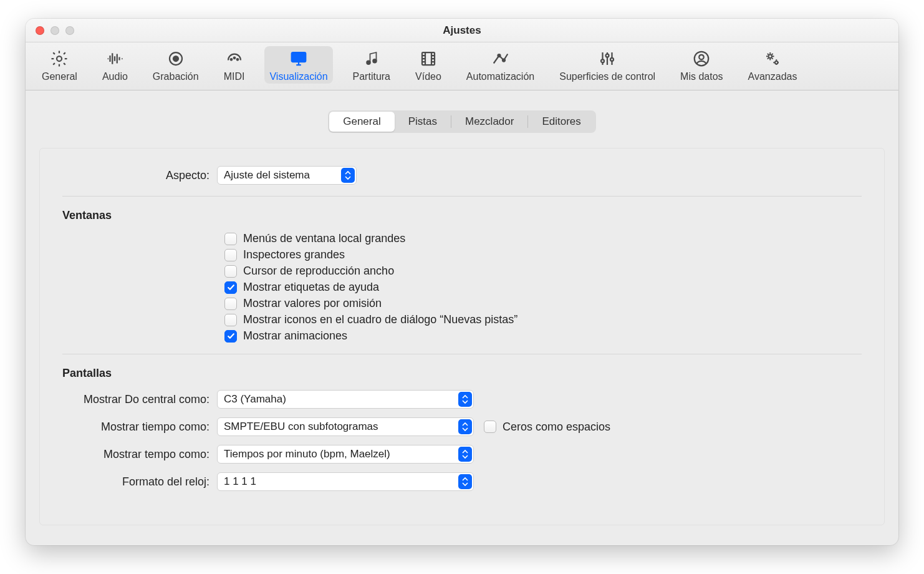  I want to click on time-format-select: SMPTE/EBU con subfotogramas, so click(345, 427).